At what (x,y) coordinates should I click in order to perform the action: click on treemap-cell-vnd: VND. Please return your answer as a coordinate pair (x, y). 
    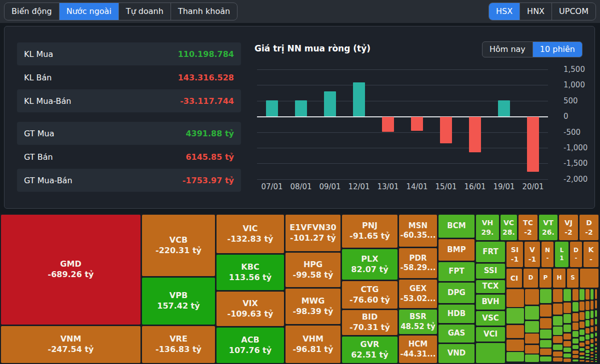
    Looking at the image, I should click on (456, 354).